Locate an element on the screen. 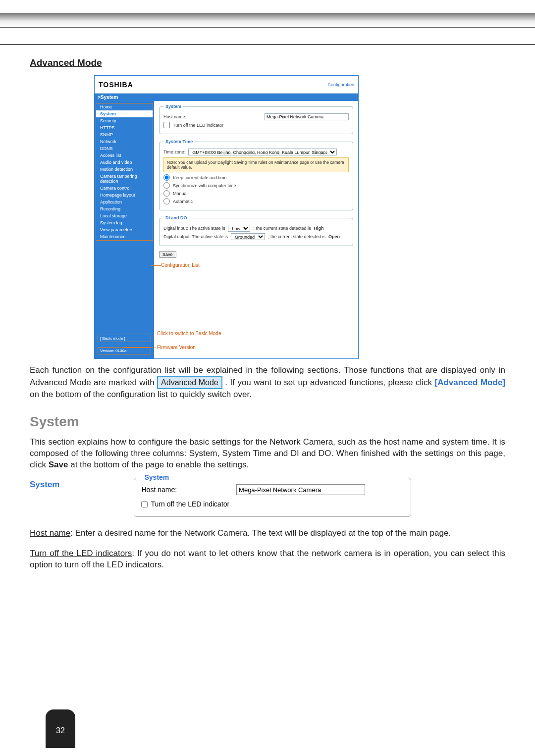 The width and height of the screenshot is (535, 756). sidebar-item-view-params: View parameters is located at coordinates (124, 230).